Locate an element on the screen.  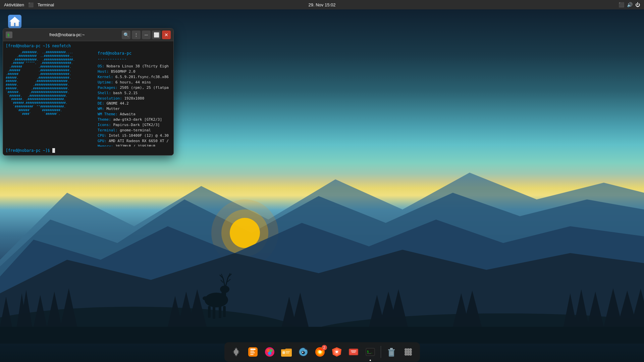
nf-packages: Packages: 2505 (rpm), 25 (flatpa is located at coordinates (133, 88).